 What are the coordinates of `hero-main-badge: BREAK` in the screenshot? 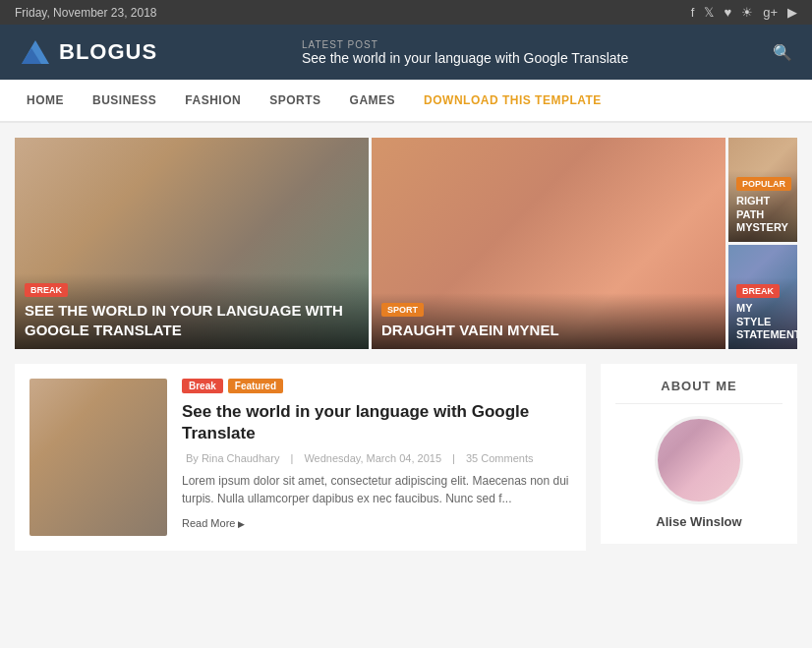 It's located at (46, 290).